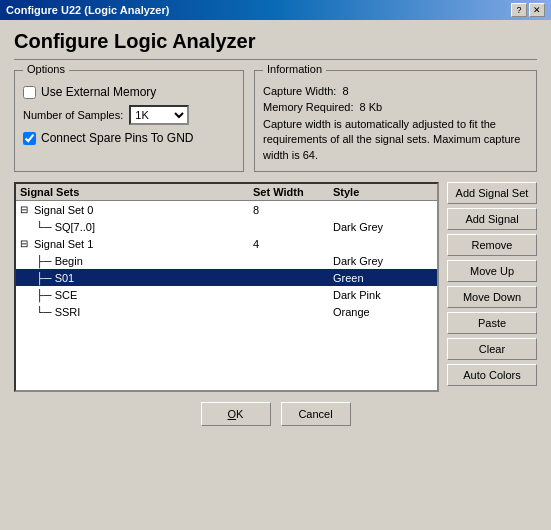 The height and width of the screenshot is (530, 551). What do you see at coordinates (129, 138) in the screenshot?
I see `connect-spare-row: Connect Spare Pins To GND` at bounding box center [129, 138].